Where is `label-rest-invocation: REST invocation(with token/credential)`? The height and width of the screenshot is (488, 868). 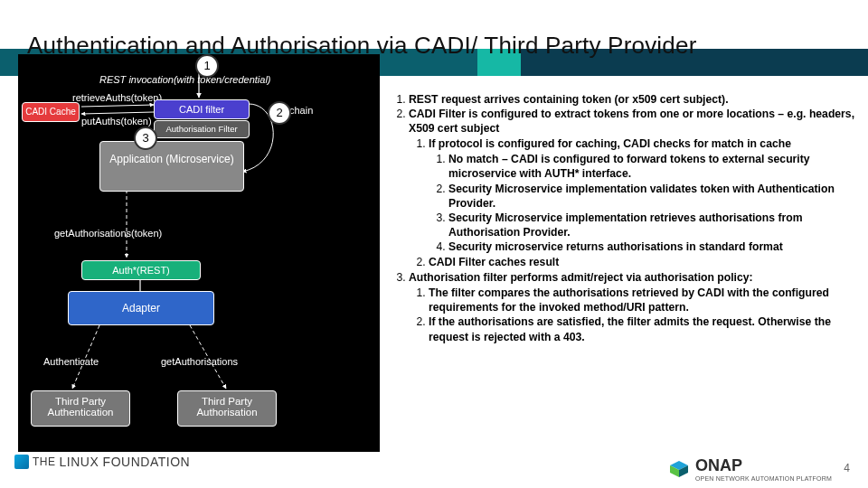 label-rest-invocation: REST invocation(with token/credential) is located at coordinates (185, 80).